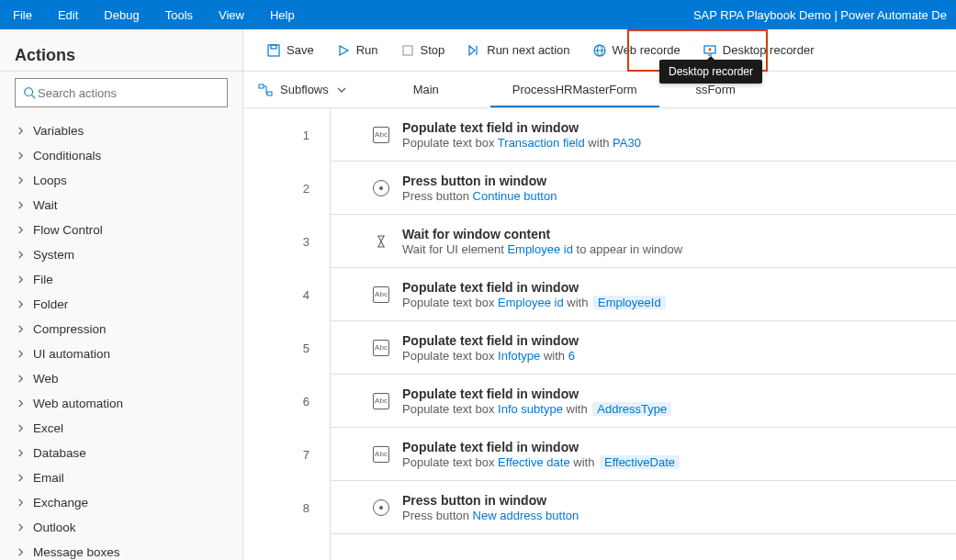 This screenshot has height=560, width=956. I want to click on ui-element-link: Effective date, so click(534, 463).